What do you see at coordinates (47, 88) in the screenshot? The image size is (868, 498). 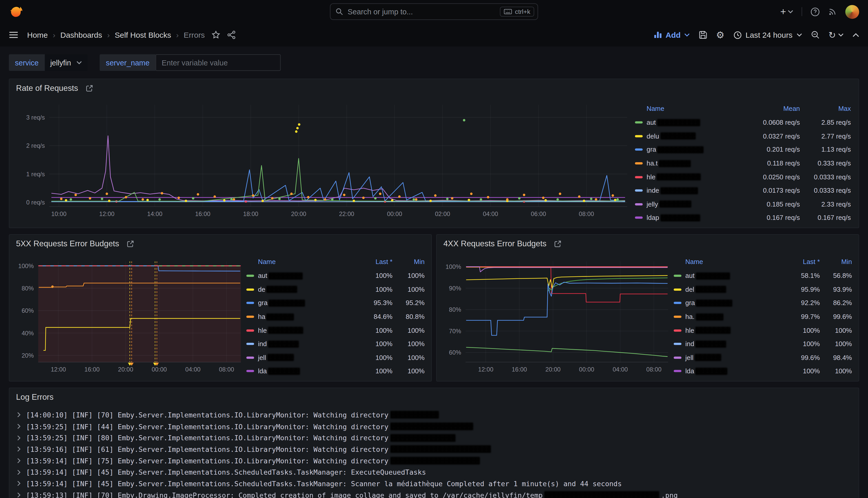 I see `panel-title: Rate of Requests` at bounding box center [47, 88].